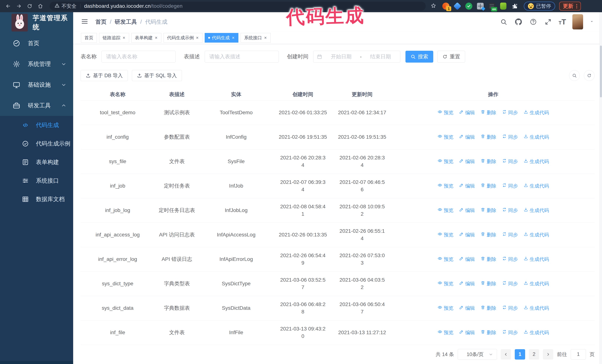  Describe the element at coordinates (574, 75) in the screenshot. I see `toggle-search-icon` at that location.